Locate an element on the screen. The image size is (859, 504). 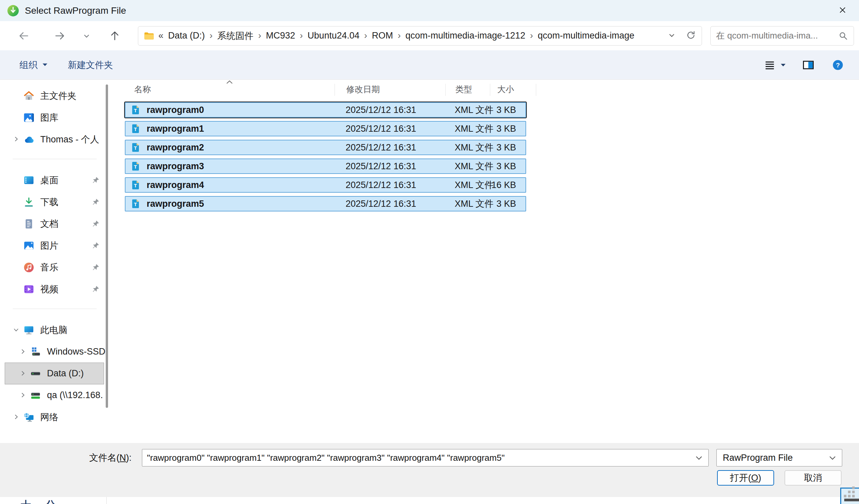
cancel-button: 取消 is located at coordinates (813, 478).